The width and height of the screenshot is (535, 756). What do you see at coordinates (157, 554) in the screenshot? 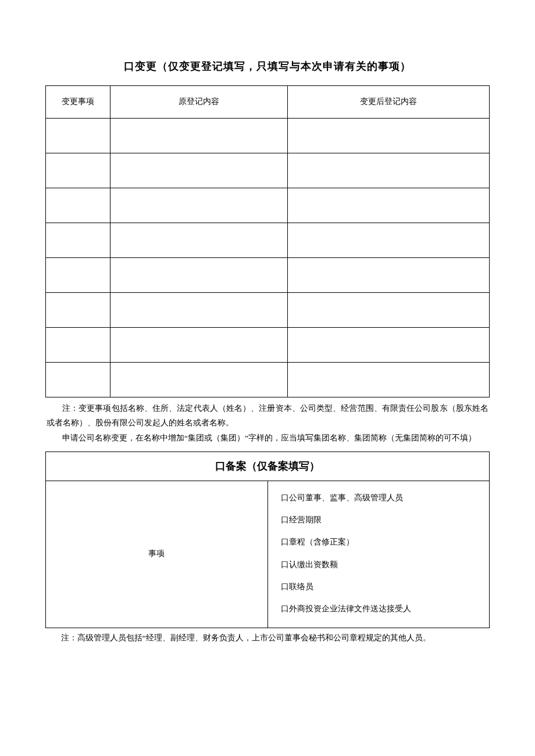
I see `filing-row-label: 事项` at bounding box center [157, 554].